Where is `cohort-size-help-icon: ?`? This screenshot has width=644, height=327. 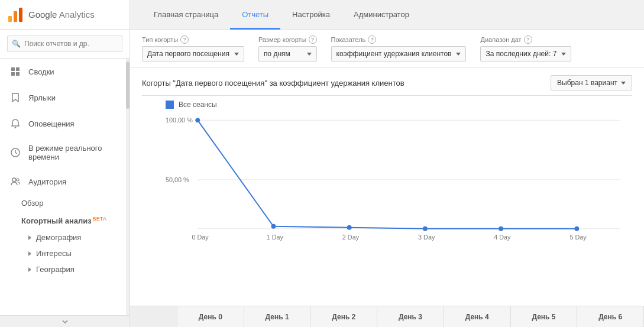
cohort-size-help-icon: ? is located at coordinates (313, 40).